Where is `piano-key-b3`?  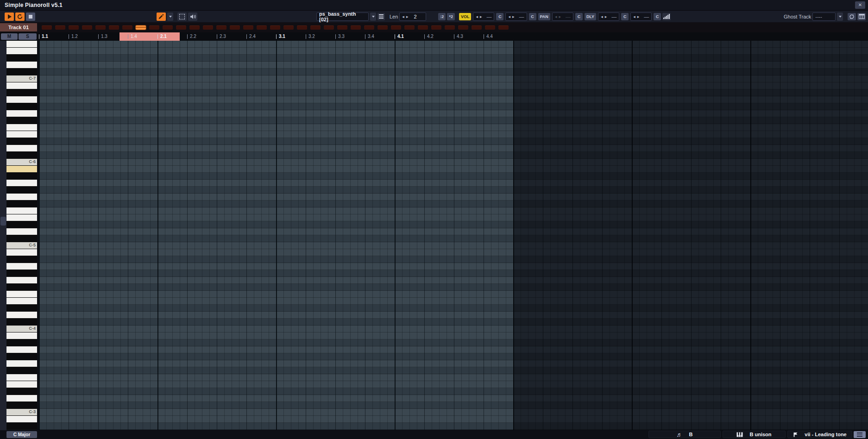
piano-key-b3 is located at coordinates (22, 336).